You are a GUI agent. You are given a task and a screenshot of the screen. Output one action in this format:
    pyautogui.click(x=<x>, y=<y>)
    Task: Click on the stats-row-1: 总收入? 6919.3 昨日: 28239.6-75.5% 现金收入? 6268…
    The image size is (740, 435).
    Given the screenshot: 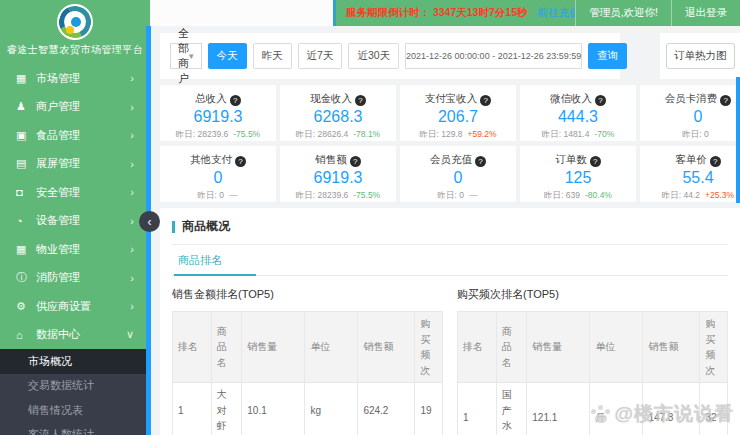 What is the action you would take?
    pyautogui.click(x=450, y=113)
    